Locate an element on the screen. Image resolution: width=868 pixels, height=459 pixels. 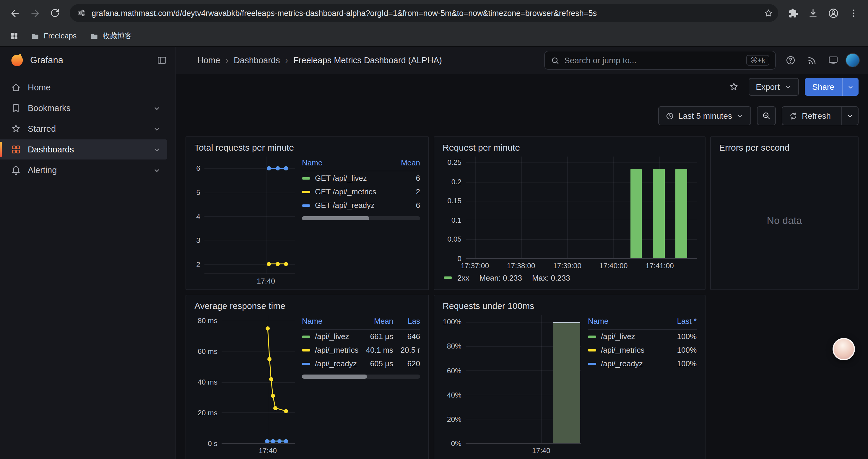
share-menu-caret is located at coordinates (850, 87).